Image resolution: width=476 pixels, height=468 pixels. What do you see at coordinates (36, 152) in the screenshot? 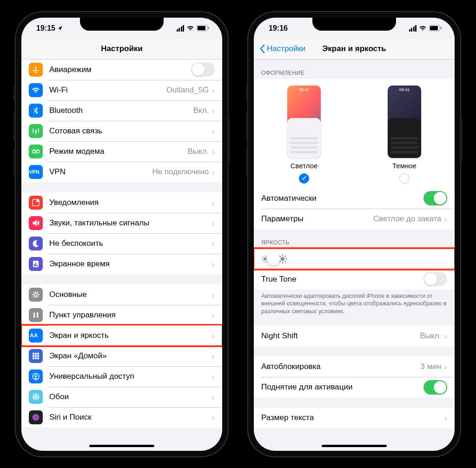
I see `hotspot-icon` at bounding box center [36, 152].